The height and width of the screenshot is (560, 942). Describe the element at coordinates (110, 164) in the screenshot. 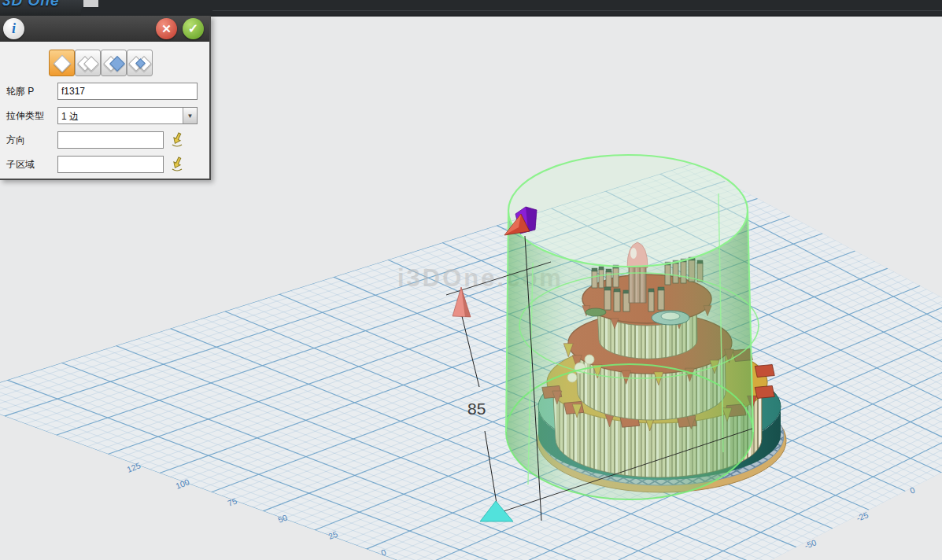

I see `subregion-input` at that location.